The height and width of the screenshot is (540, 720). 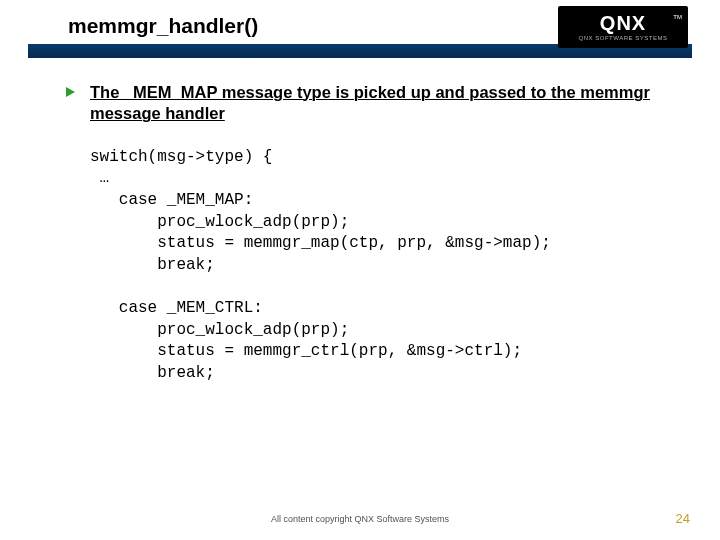 What do you see at coordinates (623, 27) in the screenshot?
I see `qnx-logo: TM QNX QNX SOFTWARE SYSTEMS` at bounding box center [623, 27].